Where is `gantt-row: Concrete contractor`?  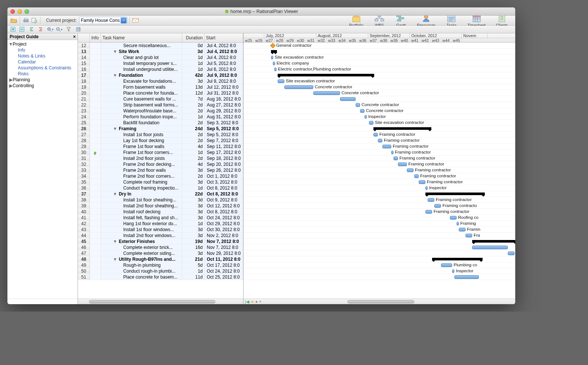 gantt-row: Concrete contractor is located at coordinates (379, 93).